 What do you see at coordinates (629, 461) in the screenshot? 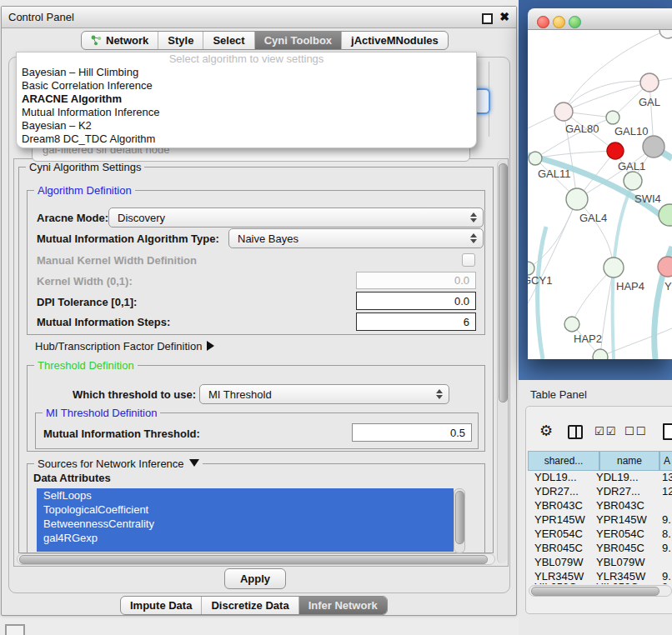
I see `column-header-name: name` at bounding box center [629, 461].